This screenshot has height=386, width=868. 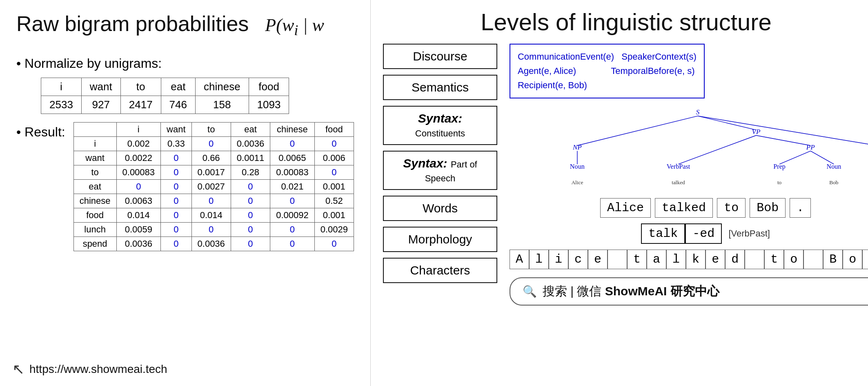 I want to click on semantic-line2: Agent(e, Alice) TemporalBefore(e, s), so click(x=606, y=71).